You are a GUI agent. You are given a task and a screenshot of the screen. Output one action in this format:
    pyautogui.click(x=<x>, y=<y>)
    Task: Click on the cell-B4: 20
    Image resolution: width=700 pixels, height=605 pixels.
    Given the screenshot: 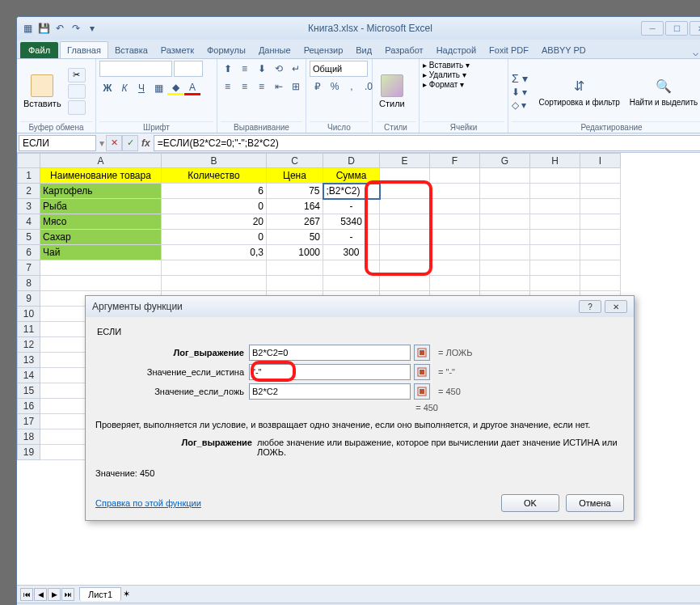 What is the action you would take?
    pyautogui.click(x=214, y=222)
    